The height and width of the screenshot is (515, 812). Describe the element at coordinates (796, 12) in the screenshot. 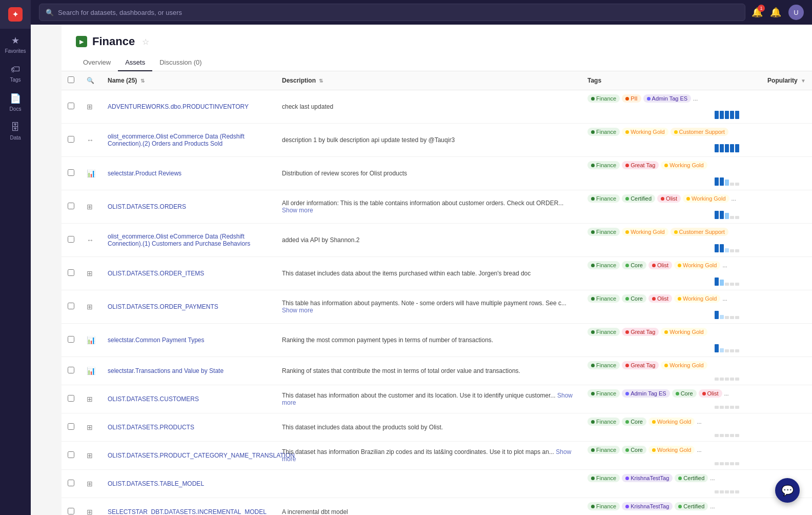

I see `avatar: U` at that location.